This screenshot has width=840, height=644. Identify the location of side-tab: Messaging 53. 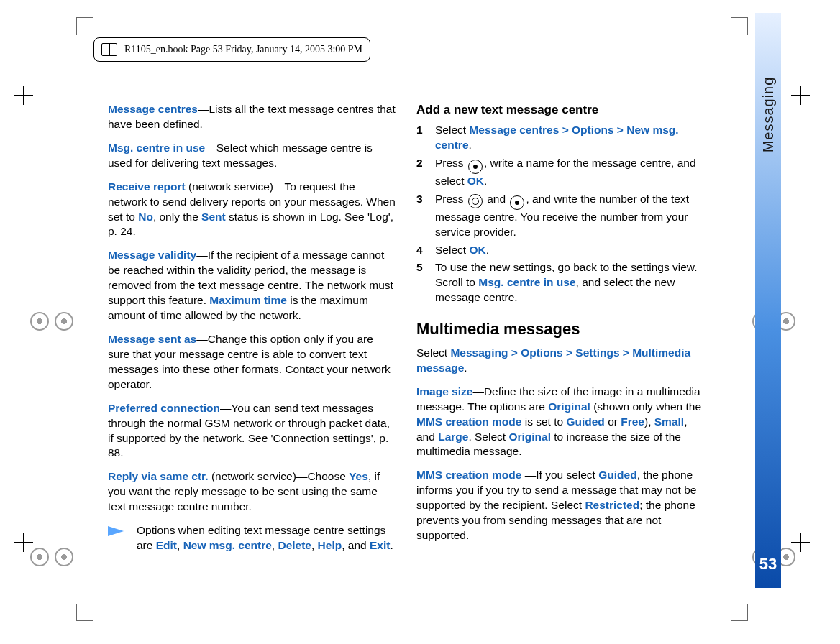
(768, 300).